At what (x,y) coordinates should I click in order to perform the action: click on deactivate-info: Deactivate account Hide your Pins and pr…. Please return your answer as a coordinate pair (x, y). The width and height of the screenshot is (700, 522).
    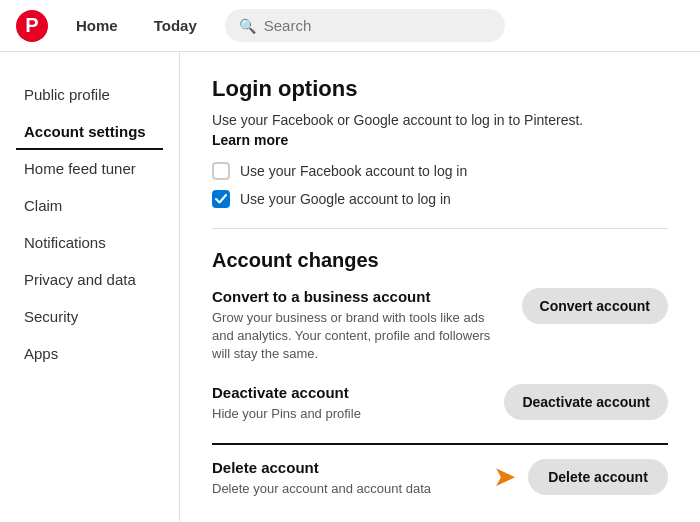
    Looking at the image, I should click on (350, 404).